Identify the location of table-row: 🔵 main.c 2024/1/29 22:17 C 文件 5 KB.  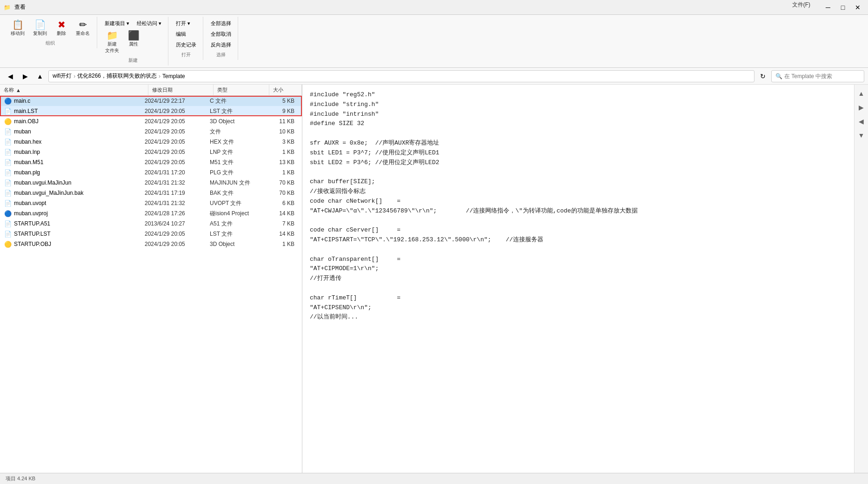
(151, 101).